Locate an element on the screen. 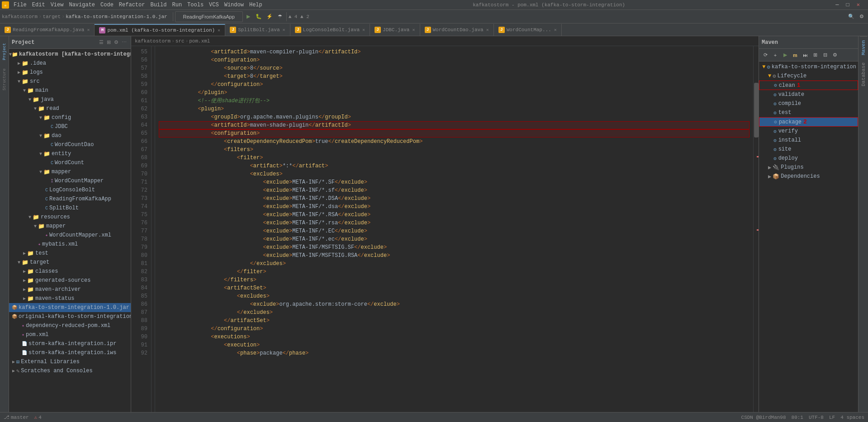  tree-src: ▼ 📁 src is located at coordinates (70, 81).